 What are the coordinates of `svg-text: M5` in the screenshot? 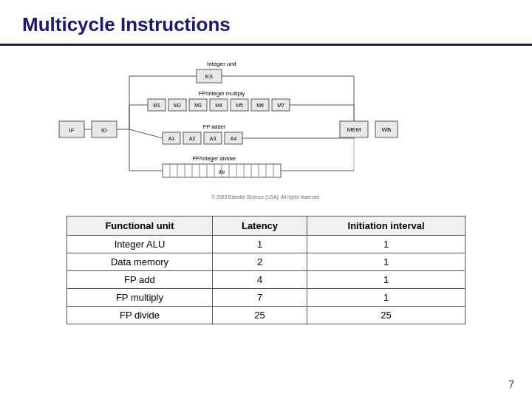 It's located at (239, 105).